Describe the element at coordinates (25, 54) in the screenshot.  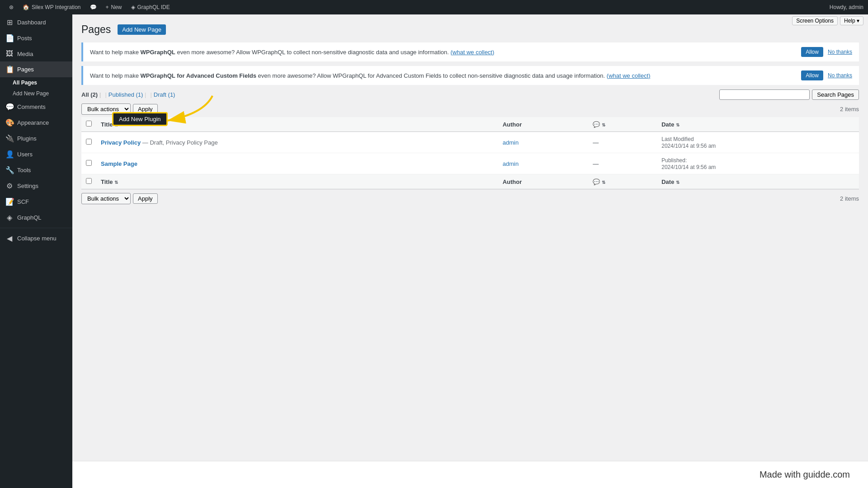
I see `sidebar-label-media: Media` at that location.